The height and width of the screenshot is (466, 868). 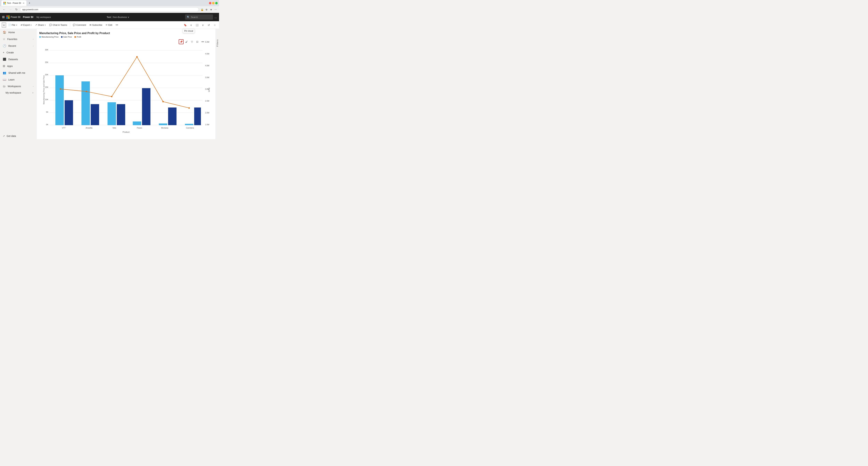 I want to click on sidebar-item-home: 🏠 Home, so click(x=18, y=32).